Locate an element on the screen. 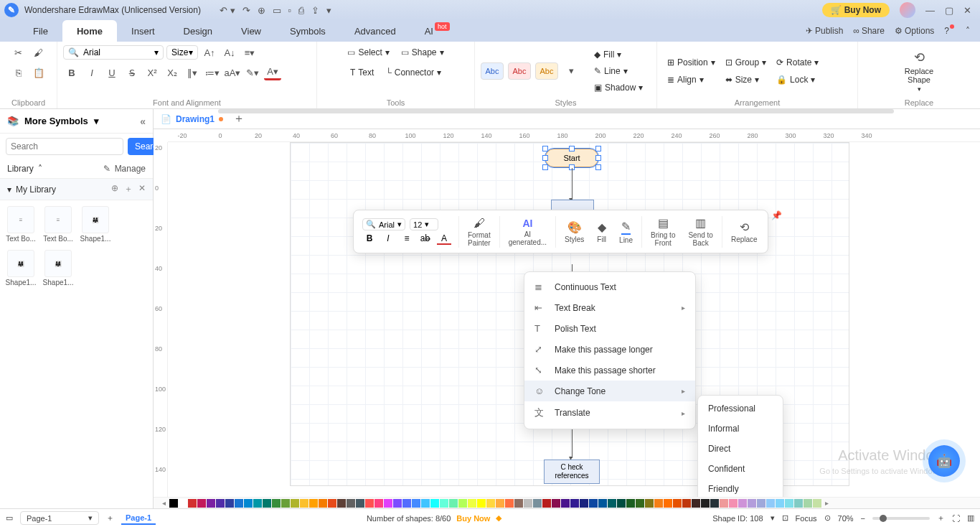 Image resolution: width=980 pixels, height=527 pixels. collapse-panel-icon: « is located at coordinates (143, 121).